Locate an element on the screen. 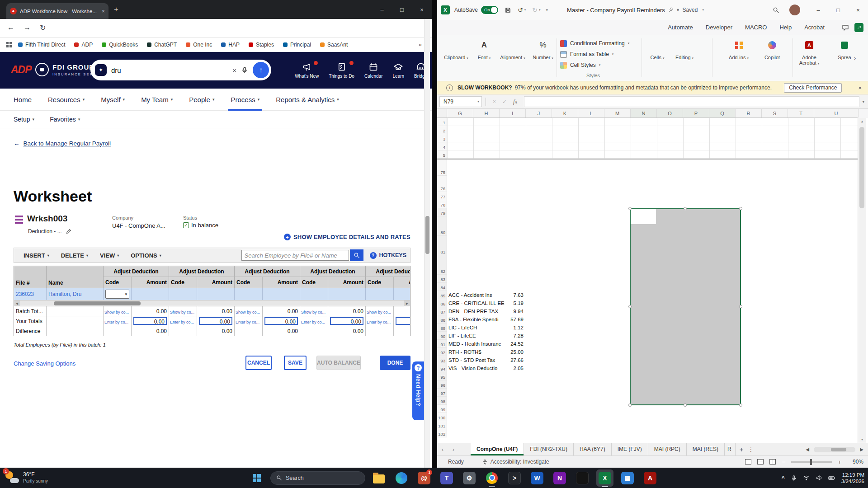 Image resolution: width=868 pixels, height=488 pixels. onenote-icon is located at coordinates (560, 478).